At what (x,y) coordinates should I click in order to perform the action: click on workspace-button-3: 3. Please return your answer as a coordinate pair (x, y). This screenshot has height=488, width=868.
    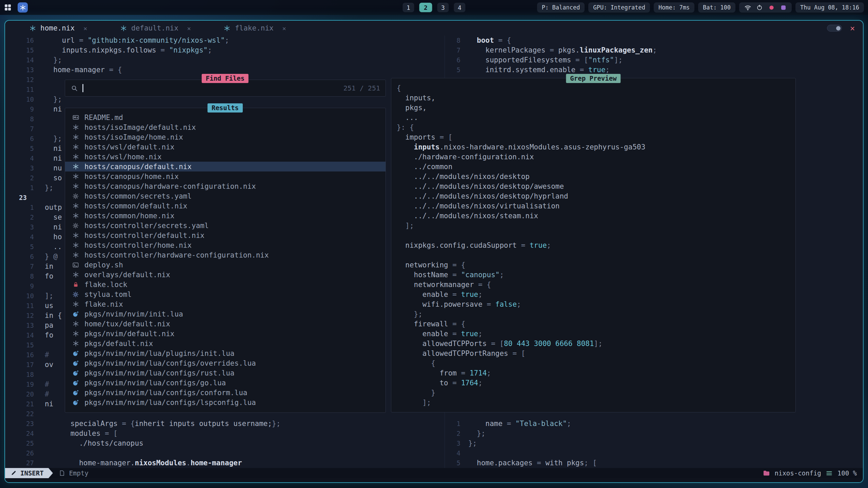
    Looking at the image, I should click on (443, 7).